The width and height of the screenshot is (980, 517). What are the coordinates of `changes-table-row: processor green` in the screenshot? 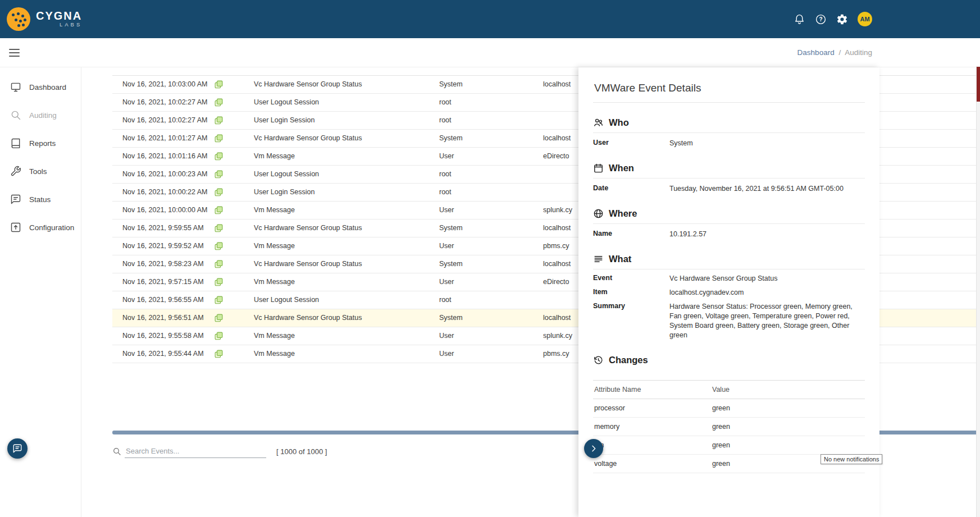 It's located at (729, 409).